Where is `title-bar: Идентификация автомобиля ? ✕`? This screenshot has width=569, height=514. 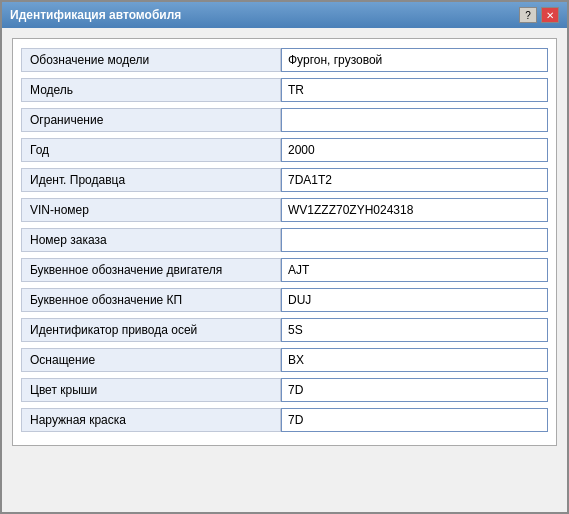
title-bar: Идентификация автомобиля ? ✕ is located at coordinates (284, 15).